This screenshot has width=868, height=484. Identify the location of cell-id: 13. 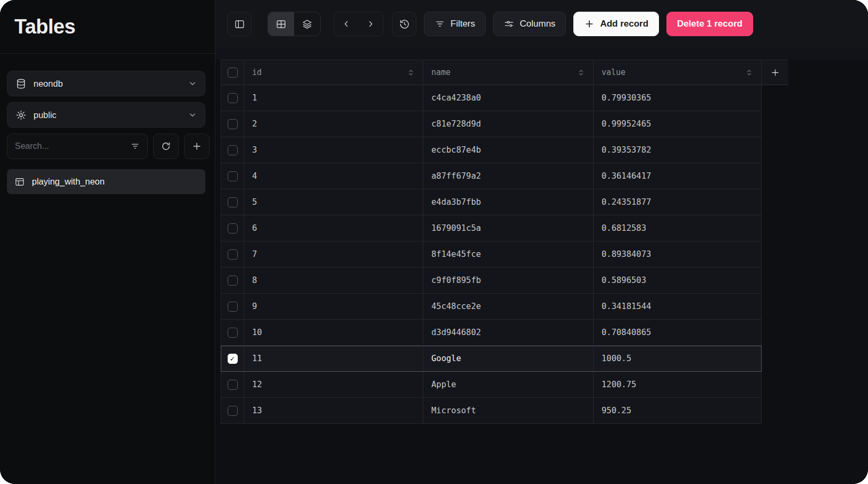
(334, 411).